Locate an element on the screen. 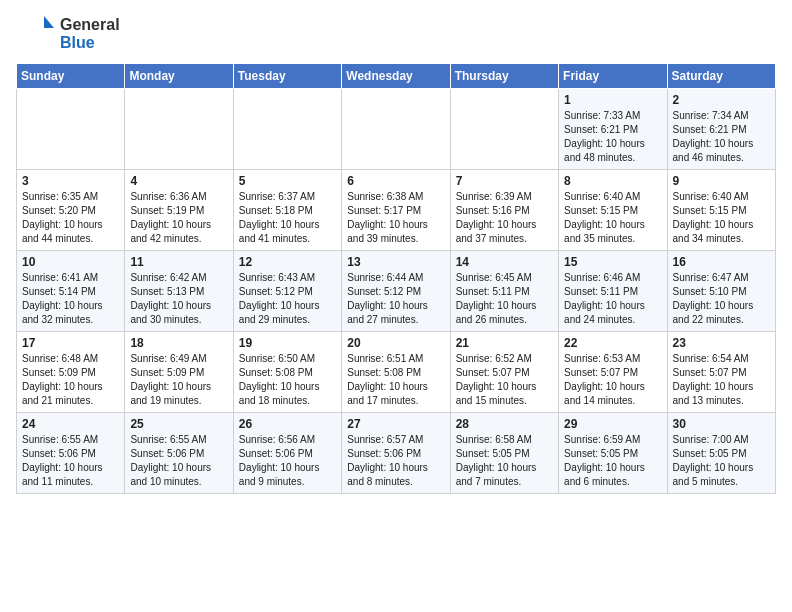 Image resolution: width=792 pixels, height=612 pixels. cell-info: Sunrise: 6:56 AM Sunset: 5:06 PM Dayligh… is located at coordinates (288, 461).